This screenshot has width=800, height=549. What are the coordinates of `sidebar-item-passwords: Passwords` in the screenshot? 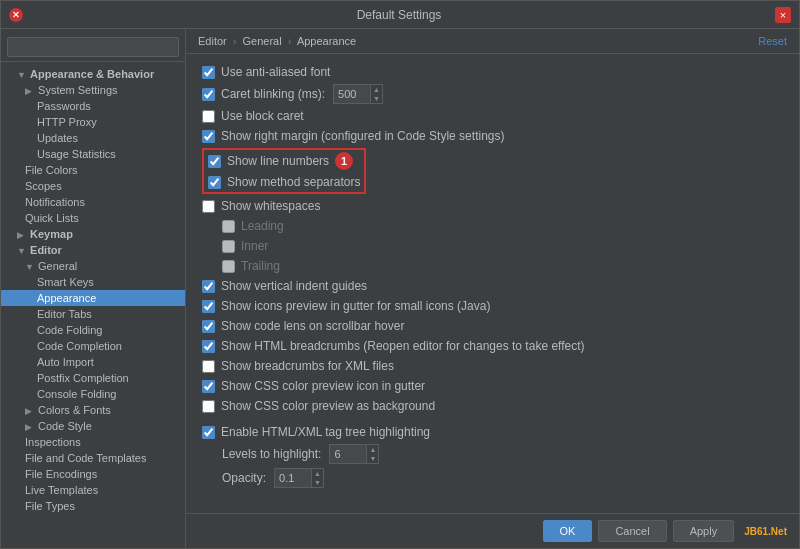 It's located at (93, 106).